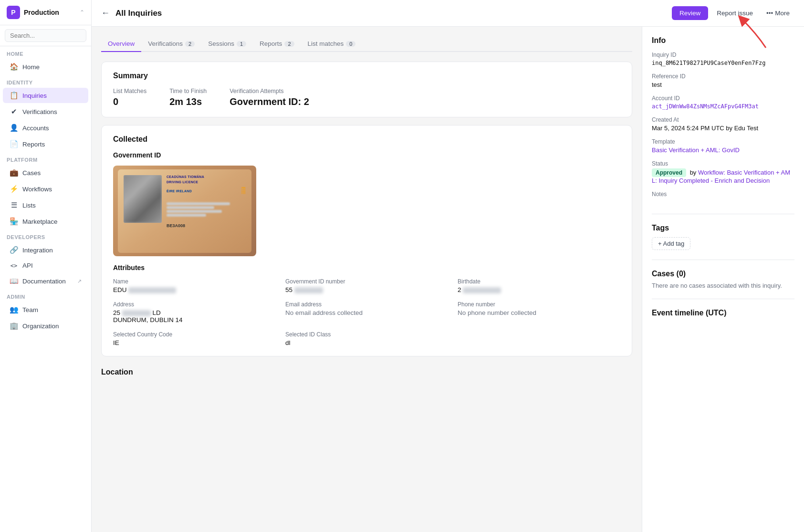 This screenshot has height=532, width=804. Describe the element at coordinates (723, 81) in the screenshot. I see `field-reference-id: Reference ID test` at that location.